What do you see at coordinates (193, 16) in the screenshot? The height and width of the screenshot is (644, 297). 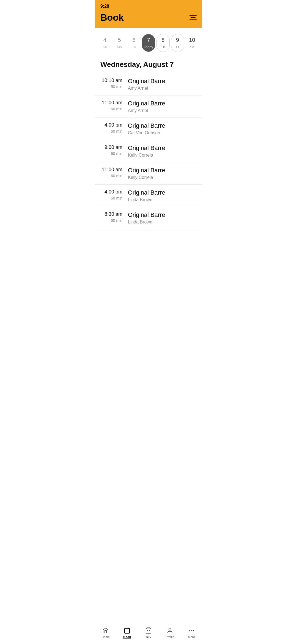 I see `filter-icon-line1` at bounding box center [193, 16].